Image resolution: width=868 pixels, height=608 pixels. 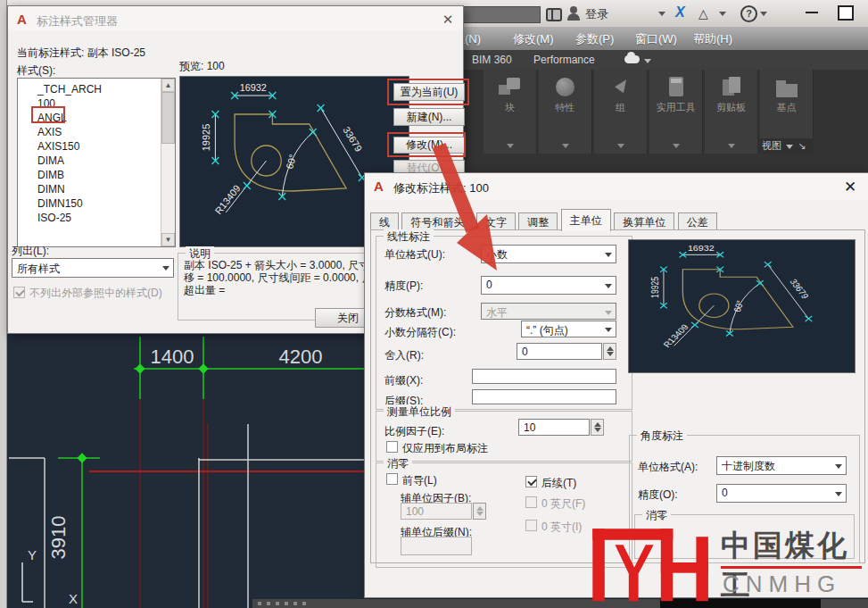 I want to click on user-icon, so click(x=574, y=13).